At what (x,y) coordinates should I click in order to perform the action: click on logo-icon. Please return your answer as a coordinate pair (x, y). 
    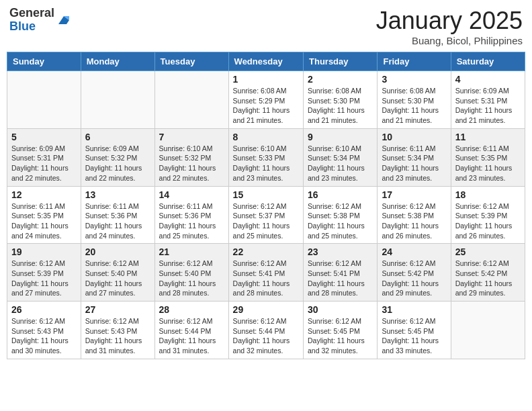
    Looking at the image, I should click on (64, 20).